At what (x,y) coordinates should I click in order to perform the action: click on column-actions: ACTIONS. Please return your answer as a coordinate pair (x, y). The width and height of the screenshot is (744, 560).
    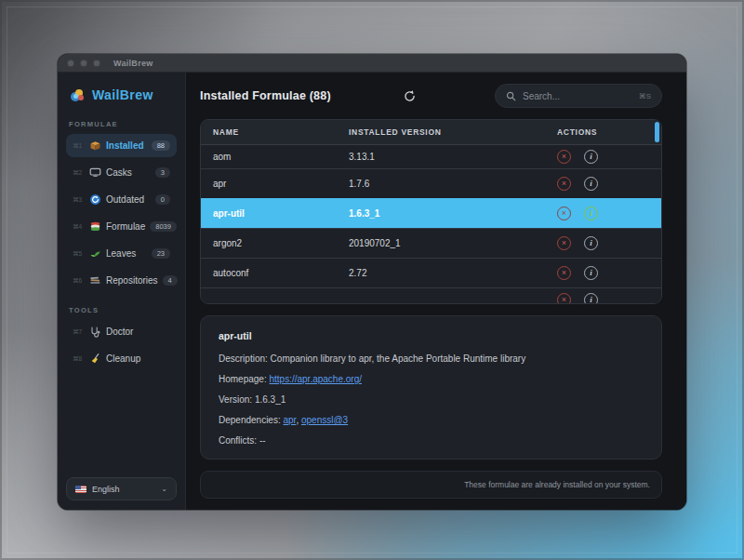
    Looking at the image, I should click on (609, 132).